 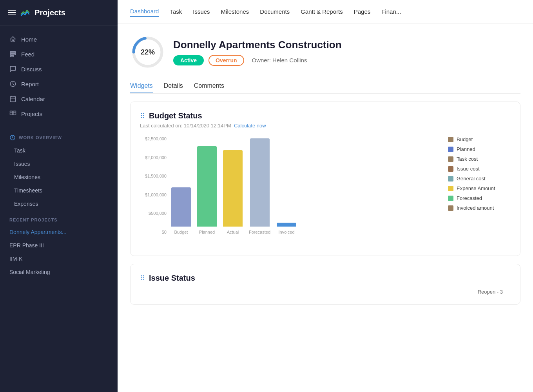 What do you see at coordinates (275, 12) in the screenshot?
I see `tab-documents: Documents` at bounding box center [275, 12].